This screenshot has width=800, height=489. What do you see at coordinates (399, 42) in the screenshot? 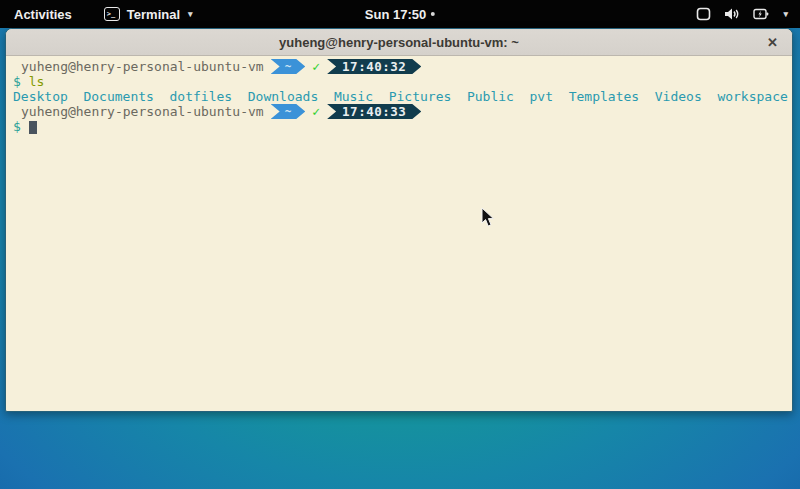
I see `window-titlebar: yuheng@henry-personal-ubuntu-vm: ~ ✕` at bounding box center [399, 42].